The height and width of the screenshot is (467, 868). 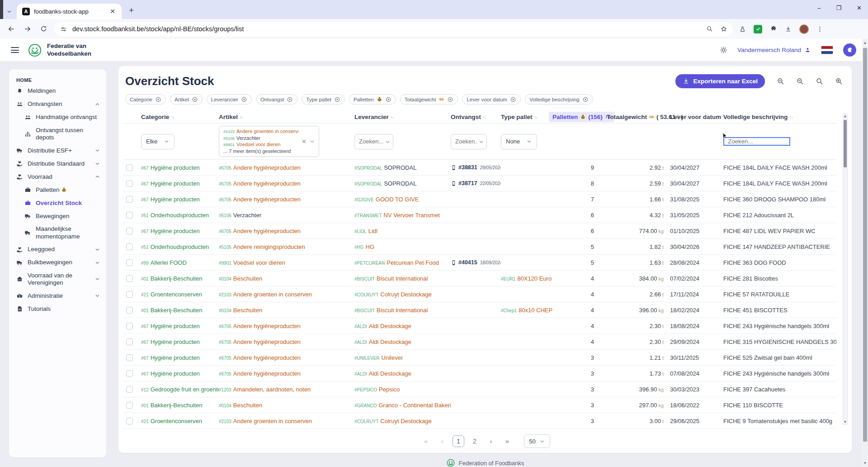 I want to click on forward-button, so click(x=28, y=29).